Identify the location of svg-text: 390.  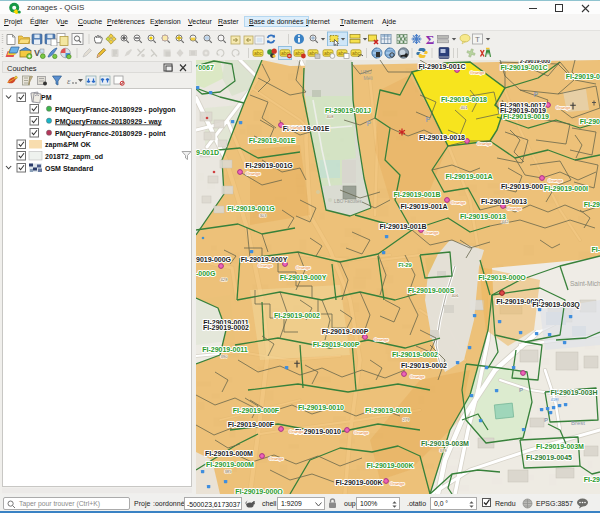
(225, 356).